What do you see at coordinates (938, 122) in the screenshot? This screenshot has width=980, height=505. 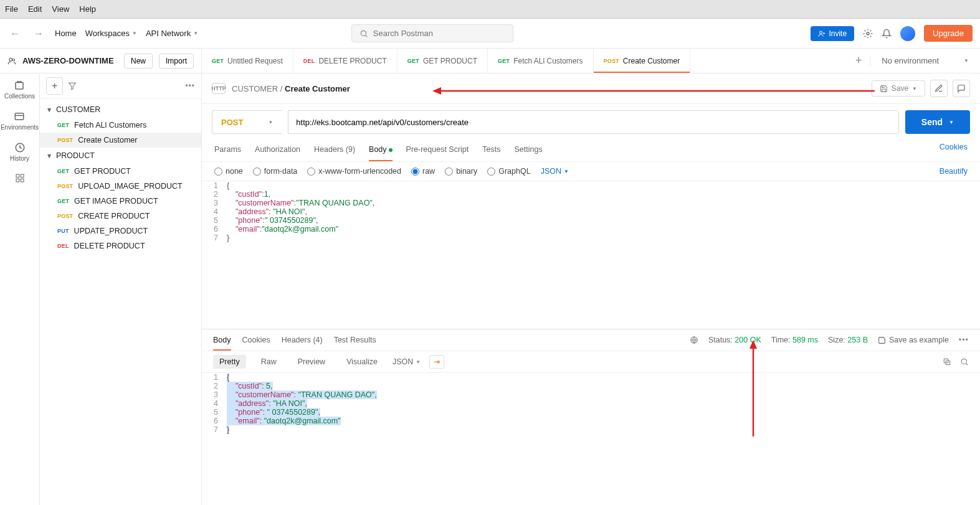 I see `send-button: Send▼` at bounding box center [938, 122].